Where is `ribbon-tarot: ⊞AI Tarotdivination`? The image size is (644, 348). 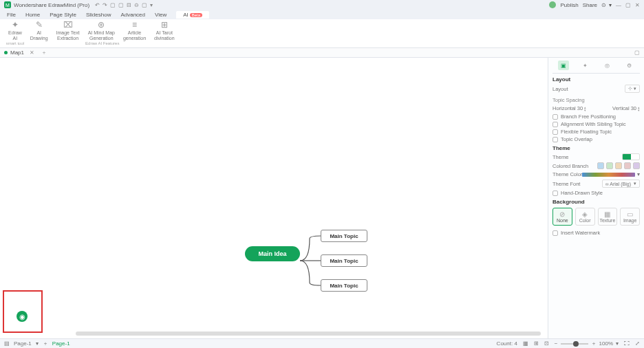
ribbon-tarot: ⊞AI Tarotdivination is located at coordinates (164, 31).